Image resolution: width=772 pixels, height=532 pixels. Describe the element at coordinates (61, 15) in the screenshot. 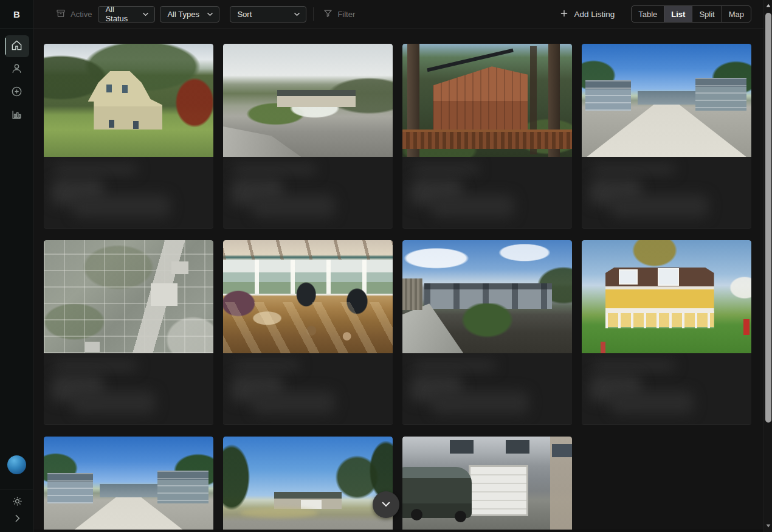

I see `archive-box-icon` at that location.